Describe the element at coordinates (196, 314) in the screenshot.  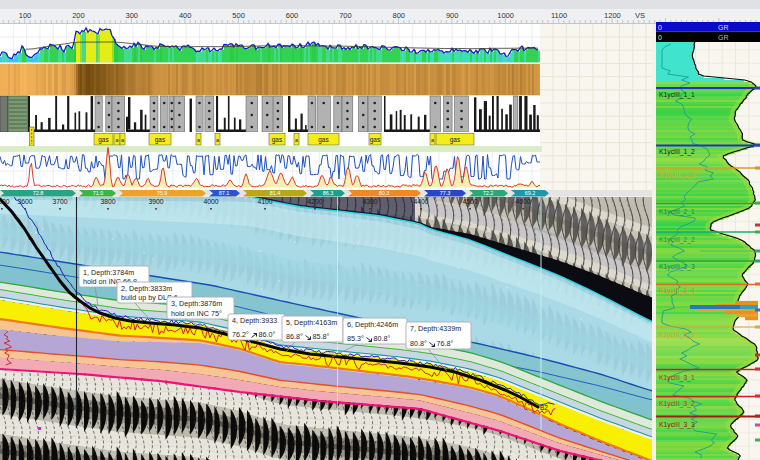
I see `svg-text: hold on INC 75°` at that location.